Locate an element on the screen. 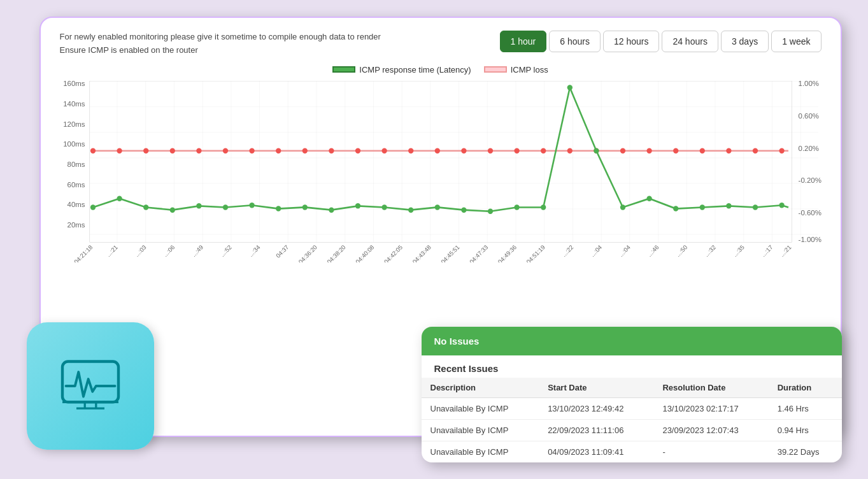  svg-text: 140ms is located at coordinates (74, 104).